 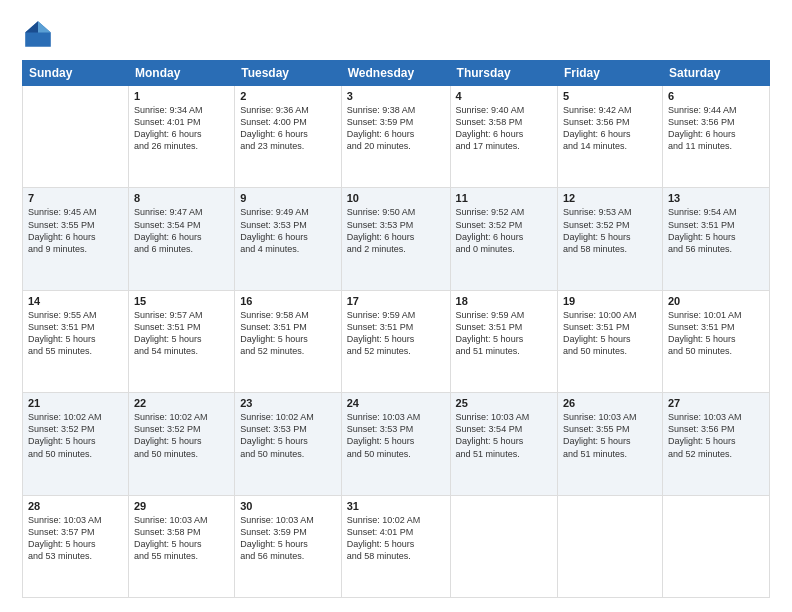 What do you see at coordinates (610, 301) in the screenshot?
I see `day-number: 19` at bounding box center [610, 301].